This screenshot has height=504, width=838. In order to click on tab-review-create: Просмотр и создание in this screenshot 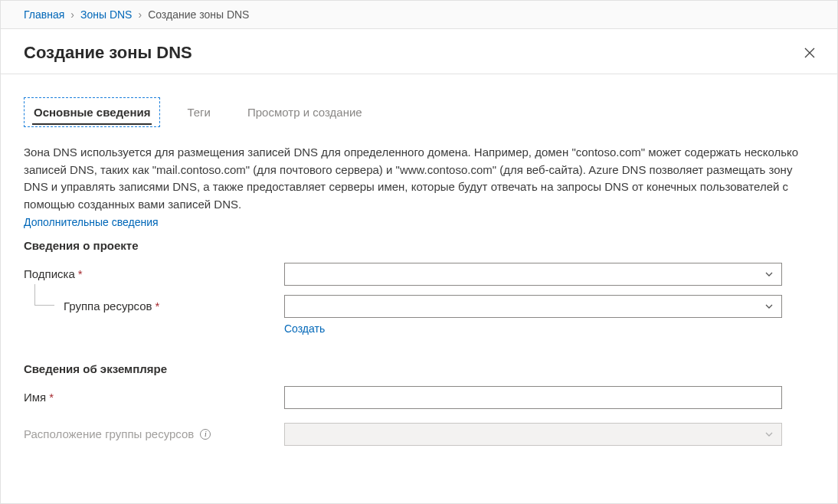, I will do `click(305, 112)`.